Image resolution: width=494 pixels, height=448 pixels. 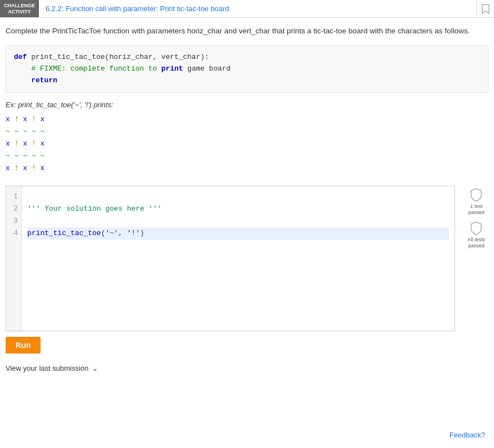 What do you see at coordinates (14, 258) in the screenshot?
I see `line-numbers: 1 2 3 4` at bounding box center [14, 258].